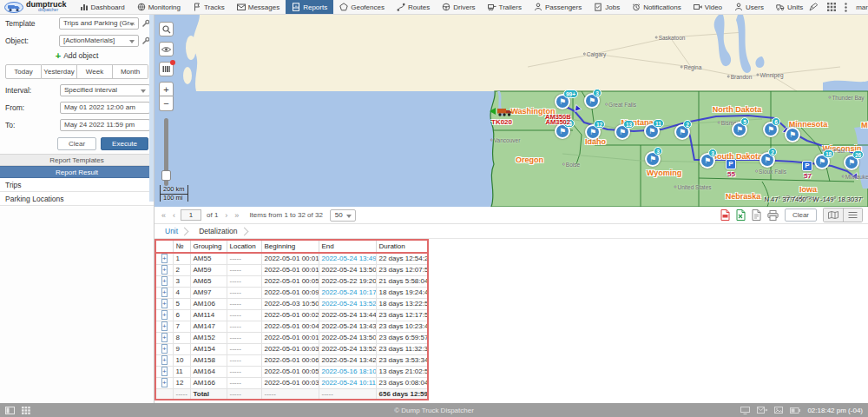 The width and height of the screenshot is (868, 417). Describe the element at coordinates (174, 215) in the screenshot. I see `prev-page-button: ‹` at that location.